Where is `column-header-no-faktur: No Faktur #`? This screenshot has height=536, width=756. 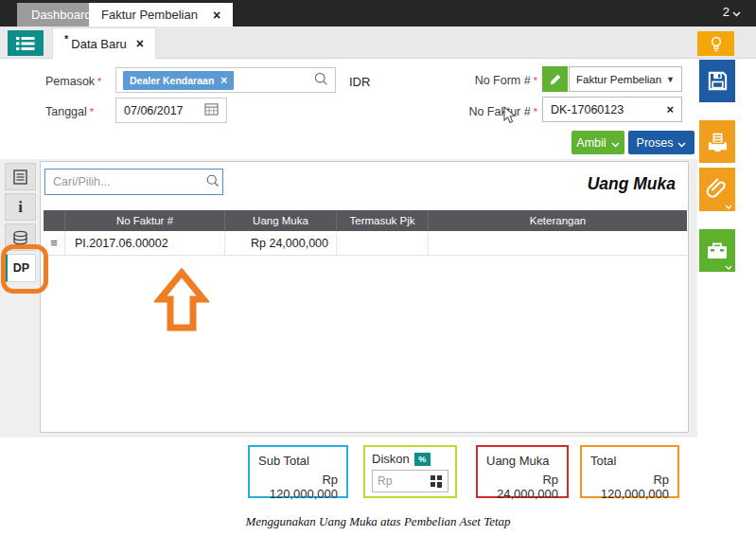 column-header-no-faktur: No Faktur # is located at coordinates (146, 221).